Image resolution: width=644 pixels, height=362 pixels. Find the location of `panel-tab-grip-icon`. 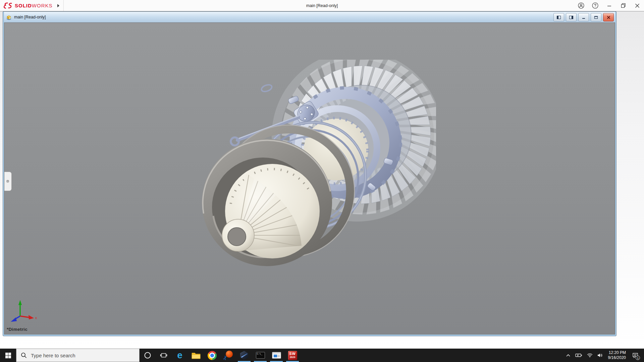

panel-tab-grip-icon is located at coordinates (8, 181).